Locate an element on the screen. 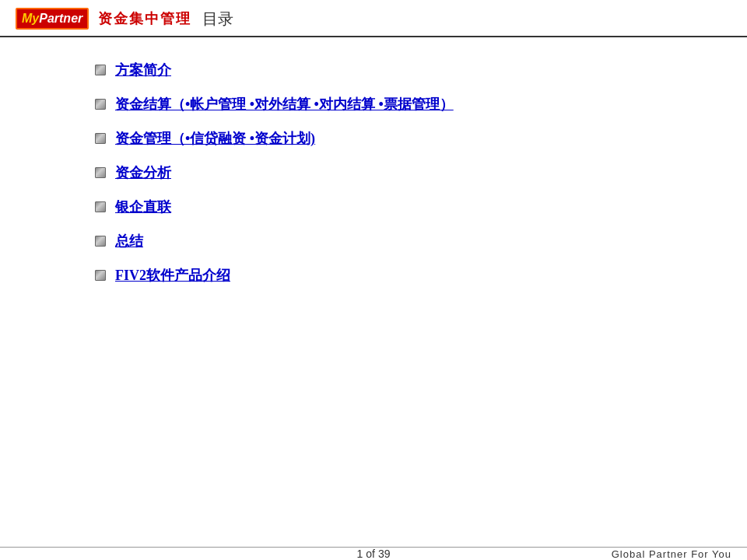 The image size is (747, 560). menu-item-1: 方案简介 is located at coordinates (412, 70).